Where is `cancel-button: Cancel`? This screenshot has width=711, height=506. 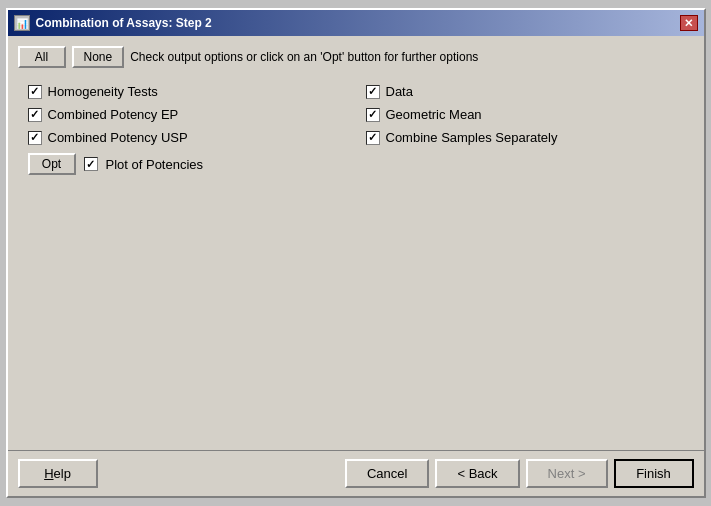 cancel-button: Cancel is located at coordinates (387, 474).